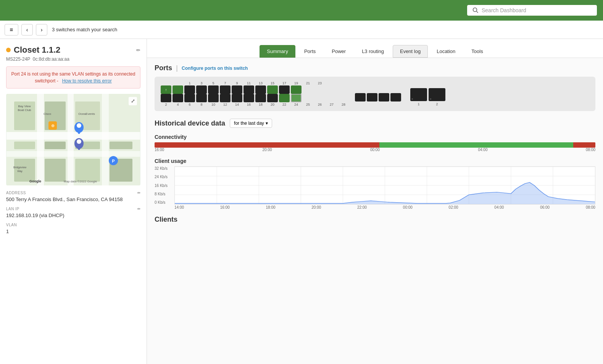 The image size is (603, 364). What do you see at coordinates (73, 140) in the screenshot?
I see `map-container: Bay View Boat Club Cisco OceaEvents Brid…` at bounding box center [73, 140].